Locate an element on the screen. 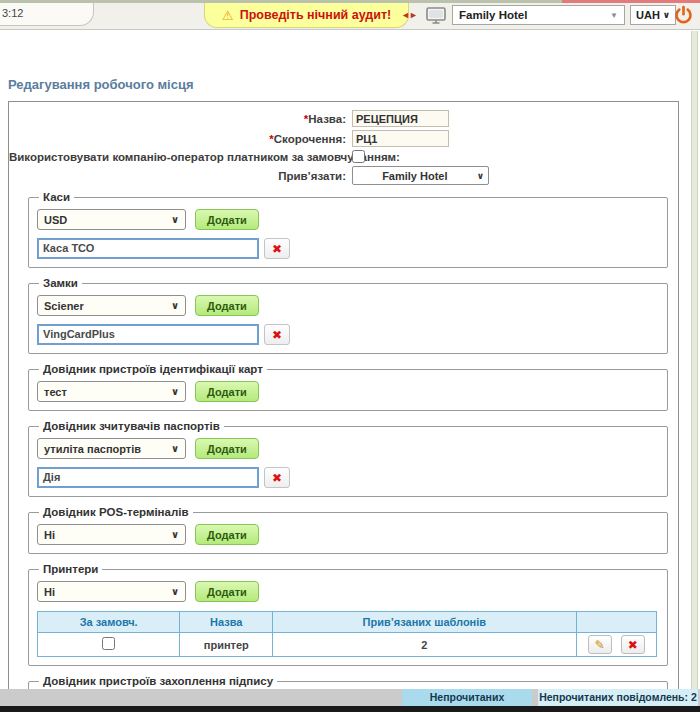  printers-table-header-row: За замовч. Назва Прив’язаних шаблонів is located at coordinates (348, 622).